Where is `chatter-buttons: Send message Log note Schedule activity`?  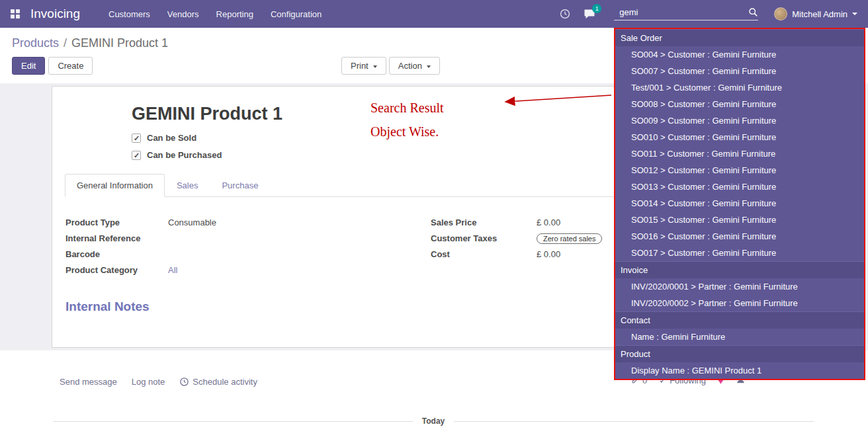
chatter-buttons: Send message Log note Schedule activity is located at coordinates (159, 382).